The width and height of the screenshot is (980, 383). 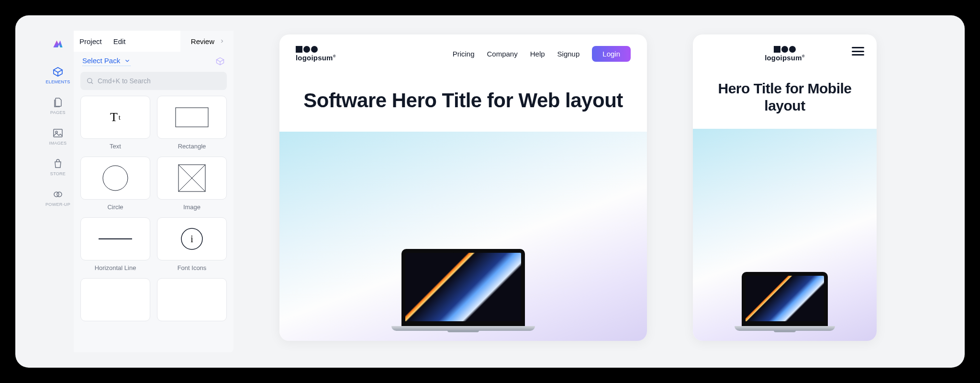 I want to click on hamburger-icon, so click(x=858, y=51).